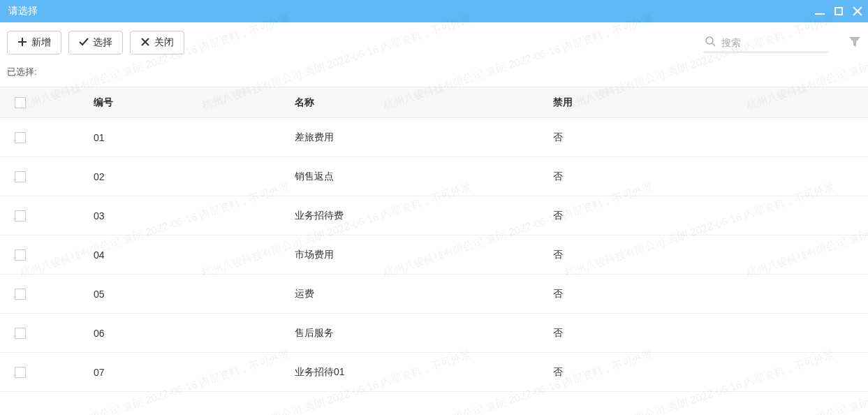 This screenshot has width=868, height=415. Describe the element at coordinates (711, 103) in the screenshot. I see `header-disabled: 禁用` at that location.